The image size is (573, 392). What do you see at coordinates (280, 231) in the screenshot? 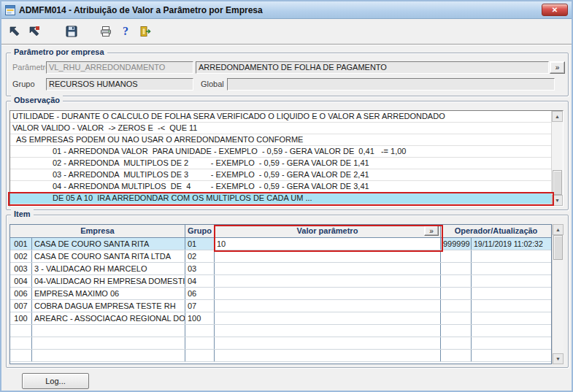
I see `grid-header: Empresa Grupo Valor parâmetro » Operador…` at bounding box center [280, 231].